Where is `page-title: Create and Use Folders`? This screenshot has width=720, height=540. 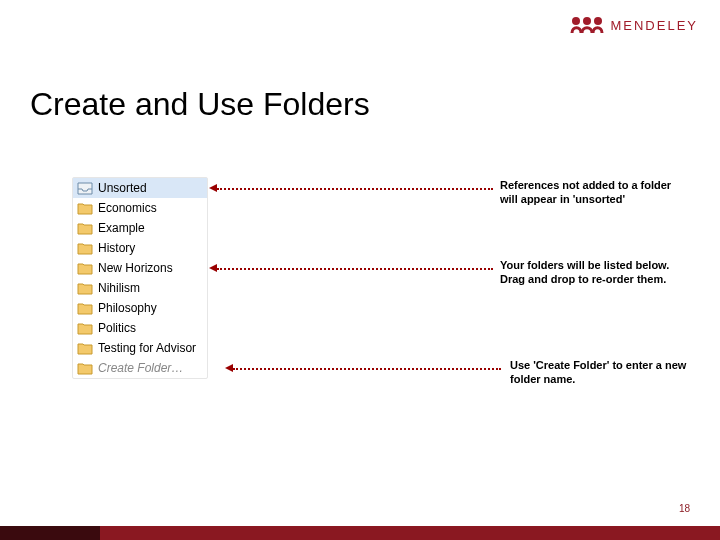 page-title: Create and Use Folders is located at coordinates (200, 104).